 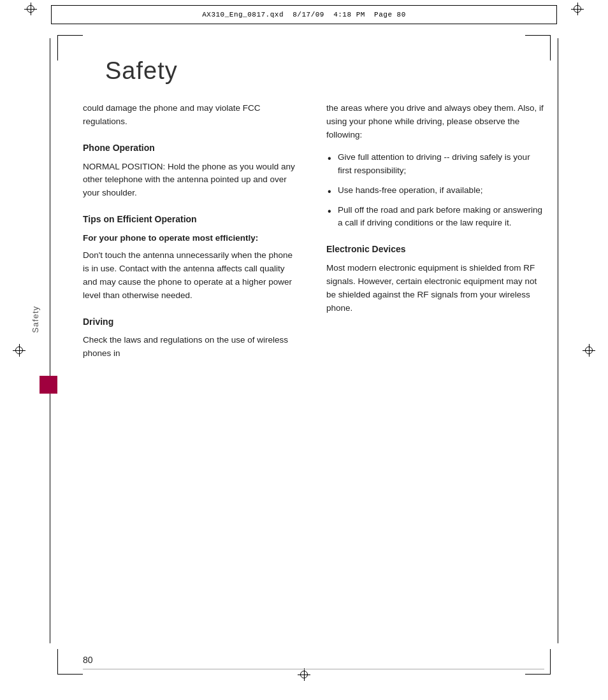 I want to click on intro-text: could damage the phone and may violate F…, so click(x=192, y=115).